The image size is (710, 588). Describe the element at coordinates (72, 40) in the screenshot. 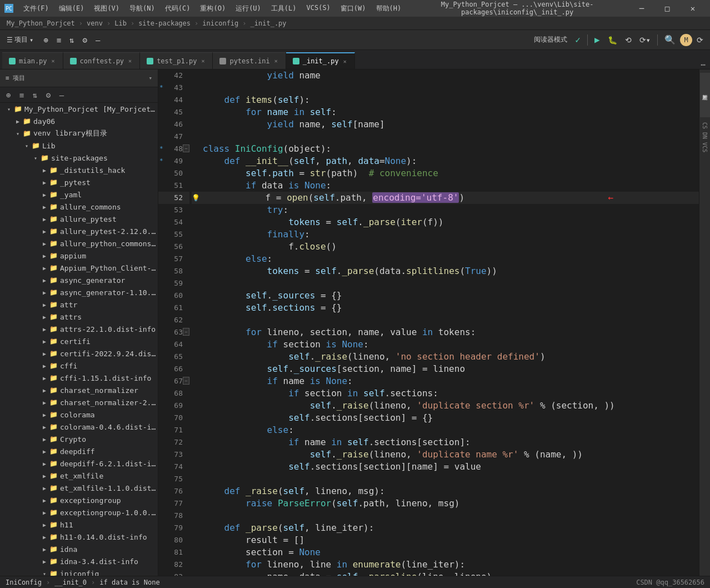

I see `toolbar-align2: ⇅` at that location.